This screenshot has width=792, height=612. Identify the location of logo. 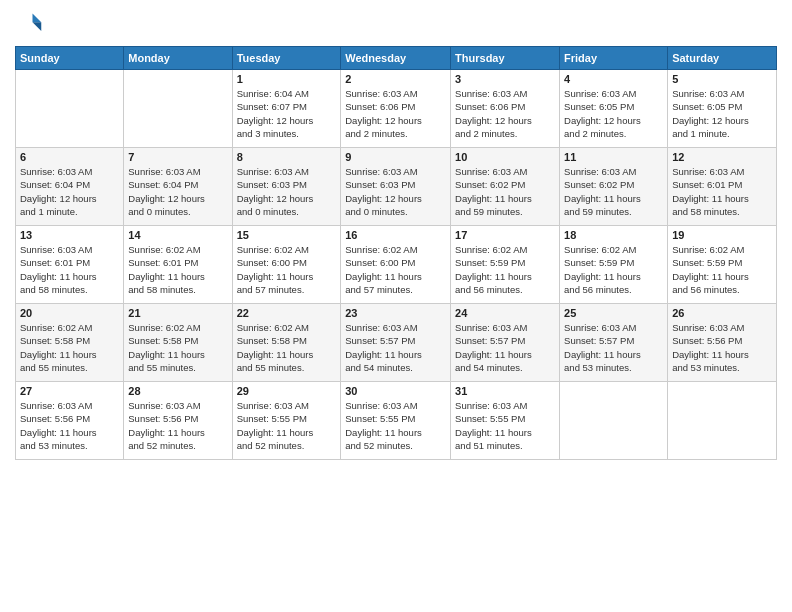
(31, 24).